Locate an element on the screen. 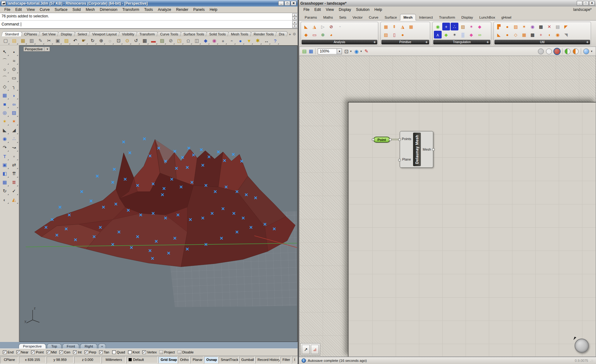 The height and width of the screenshot is (364, 596). paste-icon: ▨ is located at coordinates (66, 41).